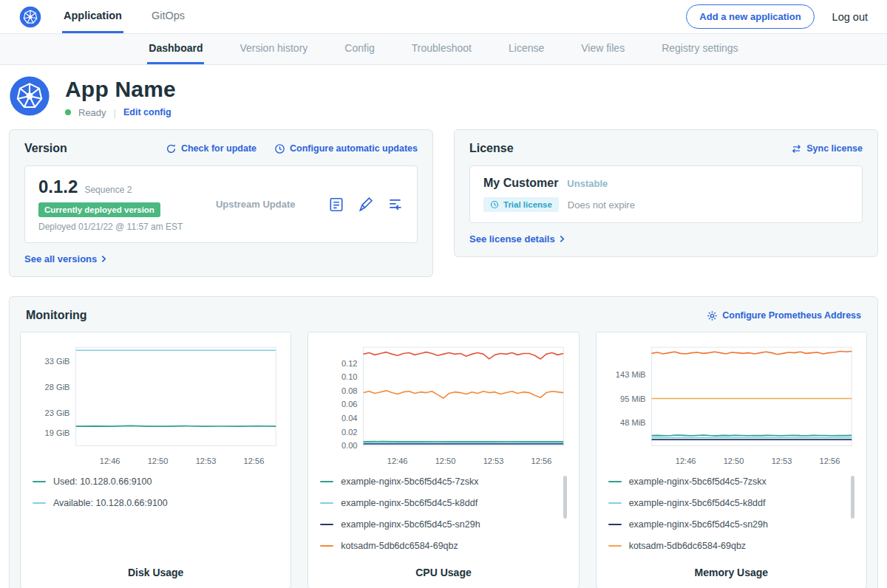 Image resolution: width=887 pixels, height=588 pixels. Describe the element at coordinates (521, 205) in the screenshot. I see `trial-license-badge: Trial license` at that location.